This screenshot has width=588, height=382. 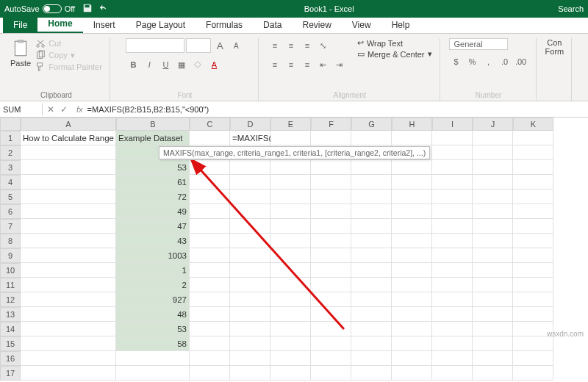 What do you see at coordinates (10, 241) in the screenshot?
I see `row-header-8: 8` at bounding box center [10, 241].